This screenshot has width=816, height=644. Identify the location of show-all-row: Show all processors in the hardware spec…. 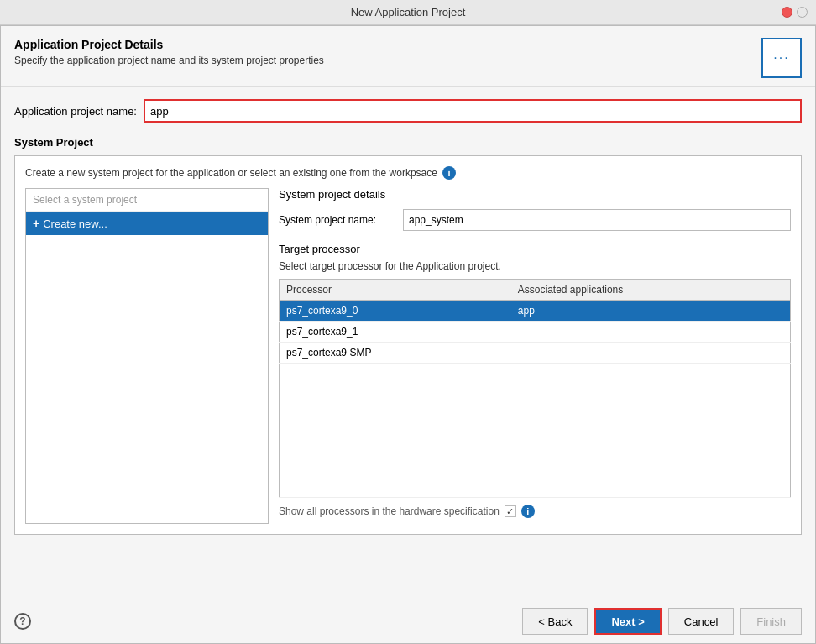
(535, 511).